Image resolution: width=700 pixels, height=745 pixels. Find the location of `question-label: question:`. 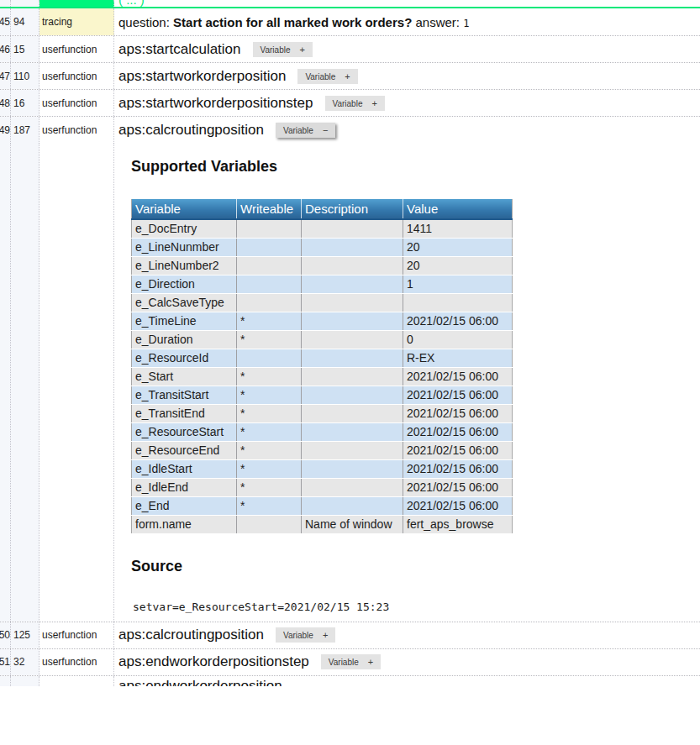

question-label: question: is located at coordinates (146, 22).